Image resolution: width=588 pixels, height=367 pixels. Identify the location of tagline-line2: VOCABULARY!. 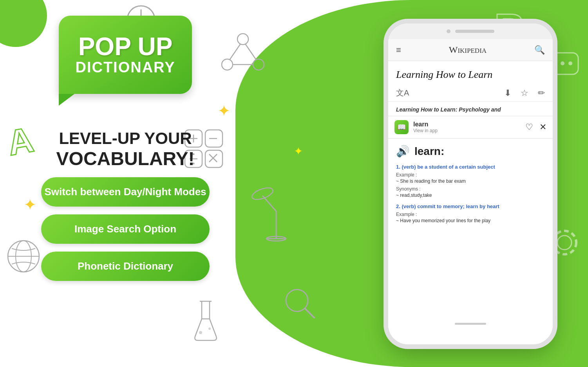
(125, 159).